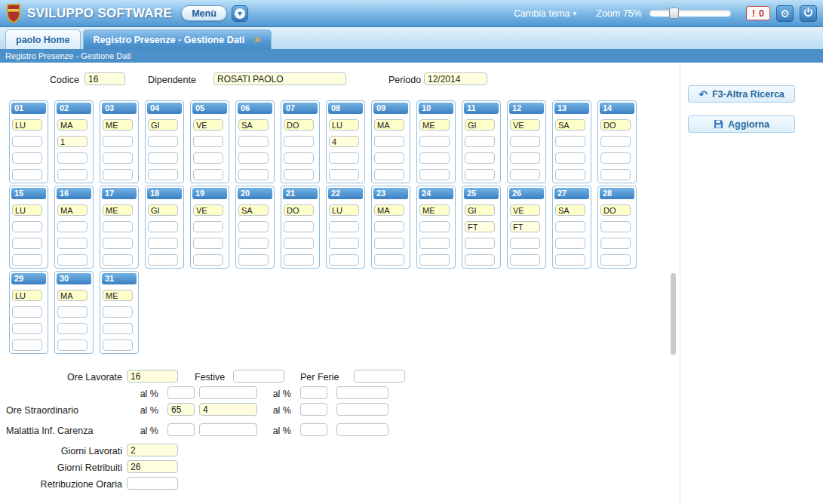 This screenshot has width=823, height=504. Describe the element at coordinates (181, 430) in the screenshot. I see `malattia-pct-input` at that location.